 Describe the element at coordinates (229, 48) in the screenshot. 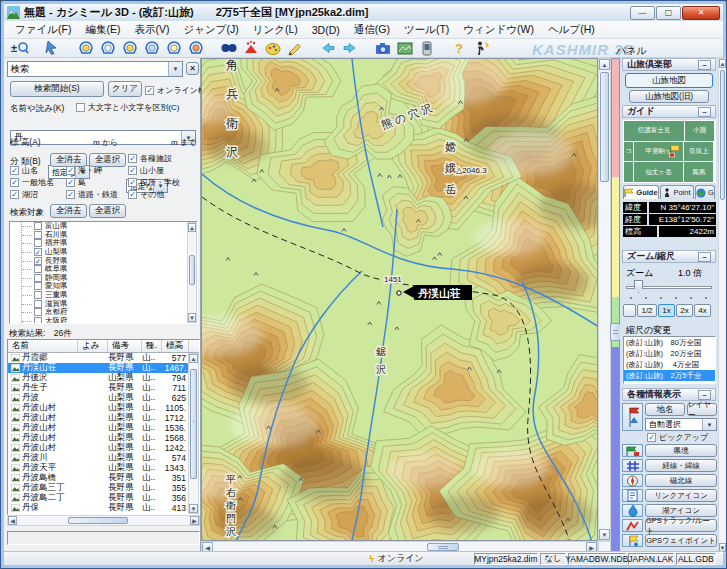

I see `binoculars-icon` at that location.